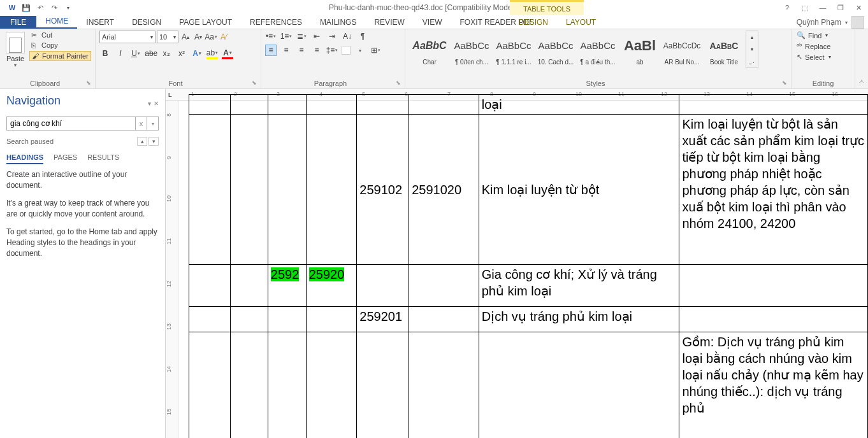 The image size is (868, 438). I want to click on underline-button: U▾, so click(136, 53).